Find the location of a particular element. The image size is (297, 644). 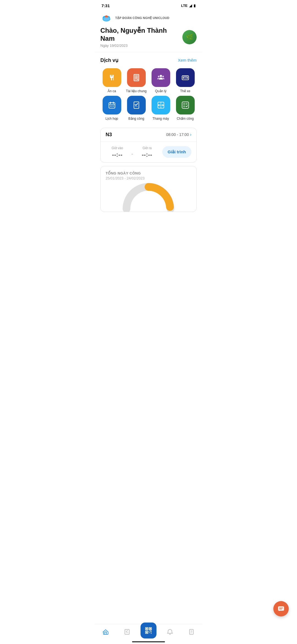

greeting-row: Chào, Nguyễn Thành Nam Ngày 19/02/2023 🌿 is located at coordinates (148, 37).